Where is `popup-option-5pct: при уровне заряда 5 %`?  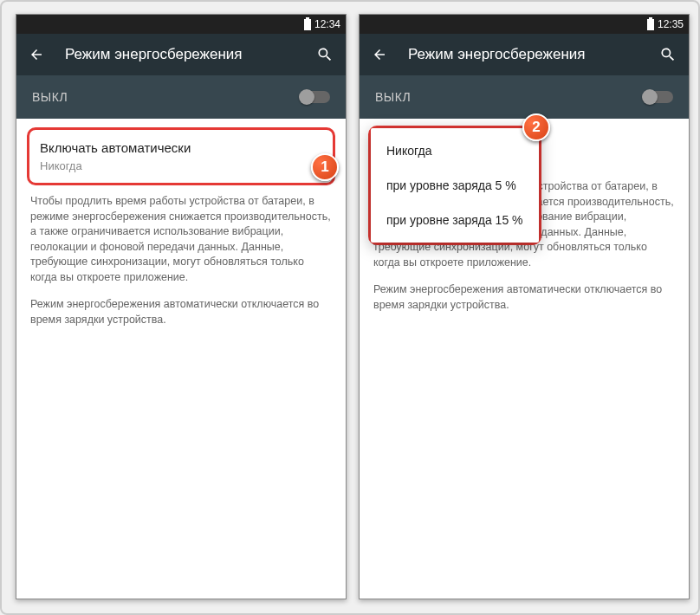 popup-option-5pct: при уровне заряда 5 % is located at coordinates (455, 185).